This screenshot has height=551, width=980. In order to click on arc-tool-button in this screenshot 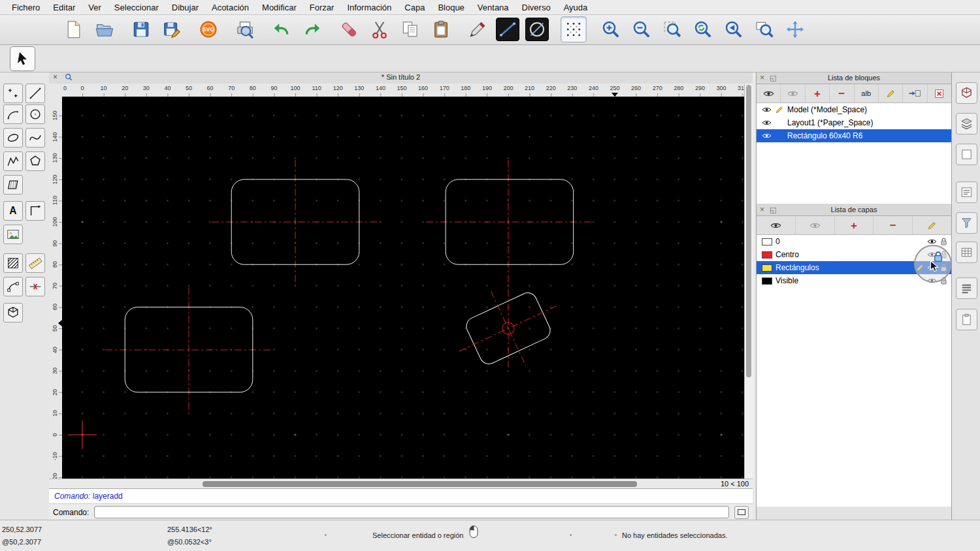, I will do `click(13, 114)`.